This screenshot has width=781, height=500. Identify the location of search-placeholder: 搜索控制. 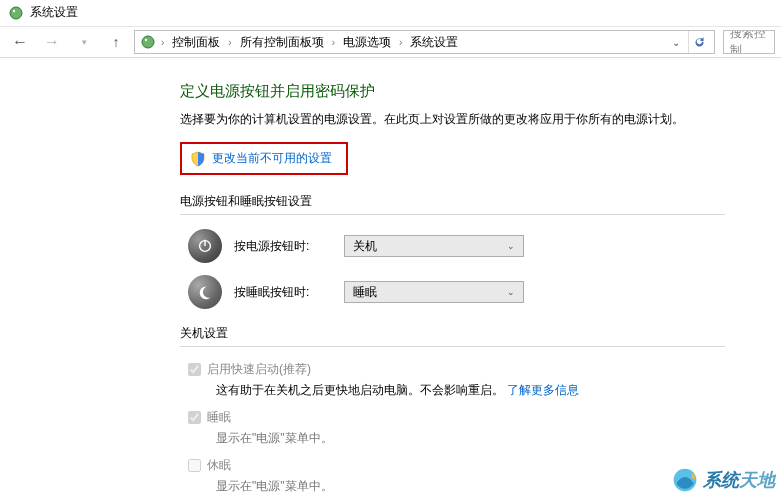
(749, 42).